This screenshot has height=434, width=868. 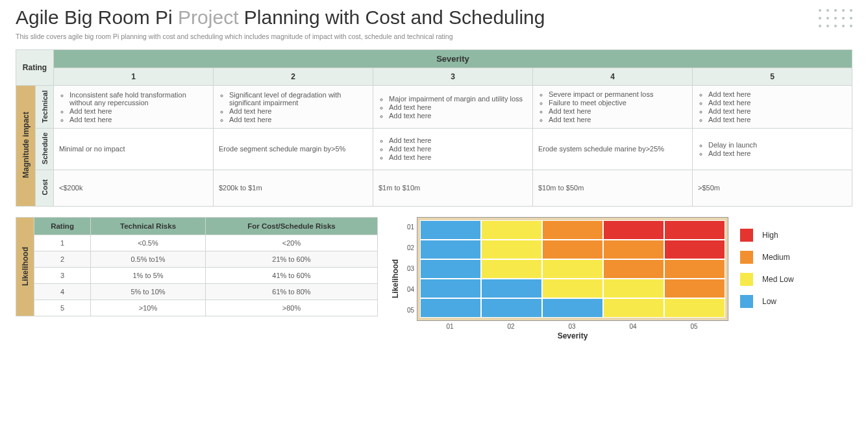 I want to click on heat-ytick: 02, so click(x=410, y=248).